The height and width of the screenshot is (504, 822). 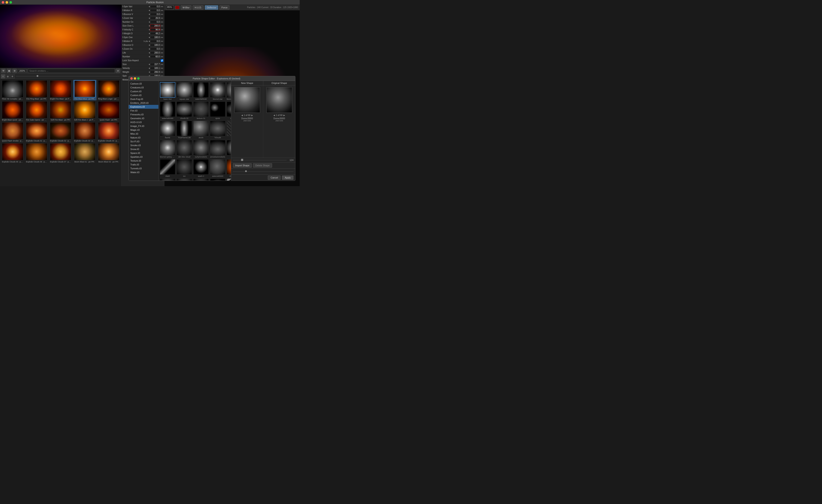 What do you see at coordinates (143, 114) in the screenshot?
I see `library-item: Fireworks.il3` at bounding box center [143, 114].